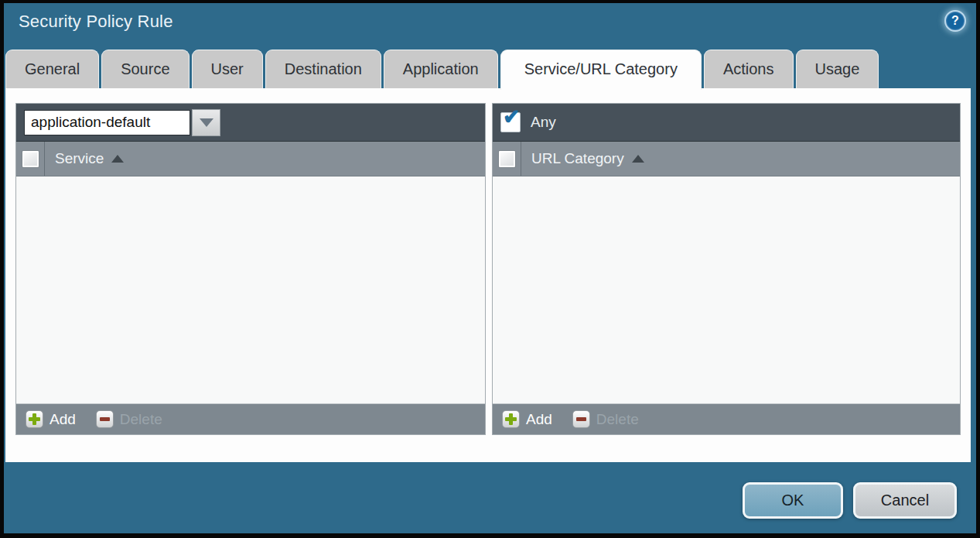  I want to click on check-icon: ✔, so click(512, 117).